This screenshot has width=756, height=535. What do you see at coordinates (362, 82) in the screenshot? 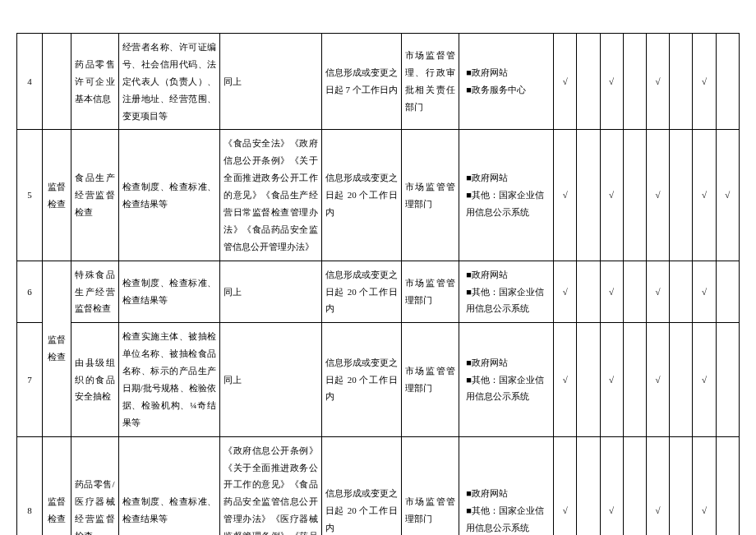
I see `time: 信息形成或变更之日起 7 个工作日内` at bounding box center [362, 82].